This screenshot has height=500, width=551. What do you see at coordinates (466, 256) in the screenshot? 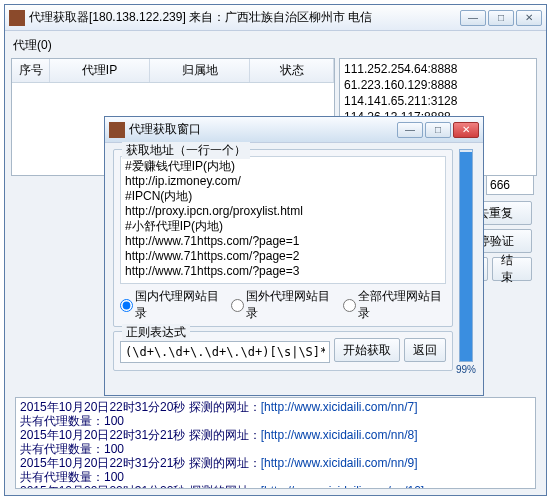
I see `progress-fill` at bounding box center [466, 256].